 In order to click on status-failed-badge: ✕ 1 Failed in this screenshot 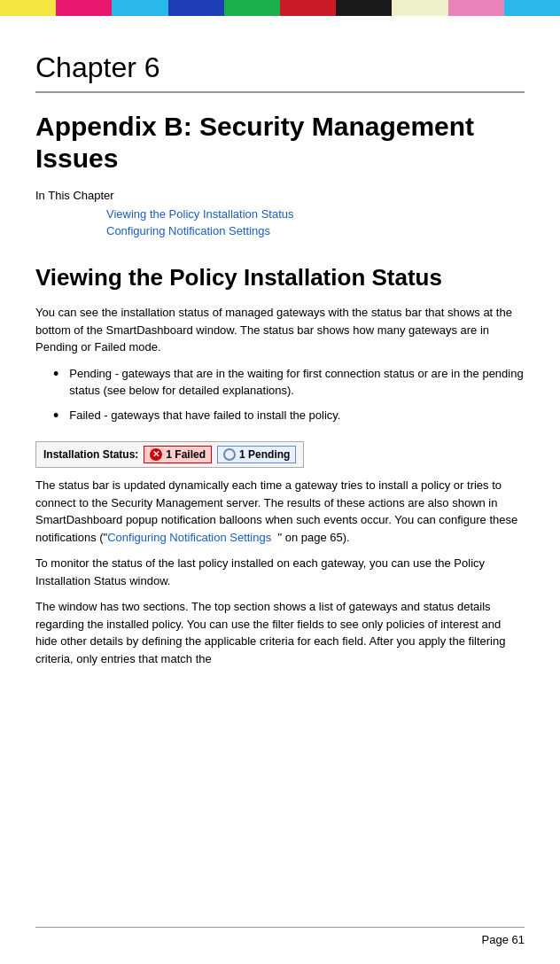, I will do `click(177, 455)`.